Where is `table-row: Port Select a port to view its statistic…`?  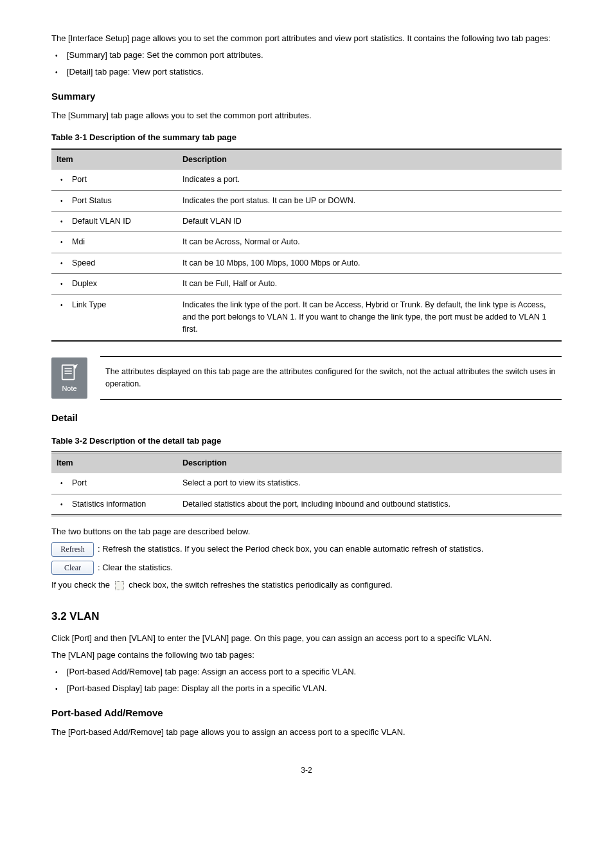
table-row: Port Select a port to view its statistic… is located at coordinates (306, 484).